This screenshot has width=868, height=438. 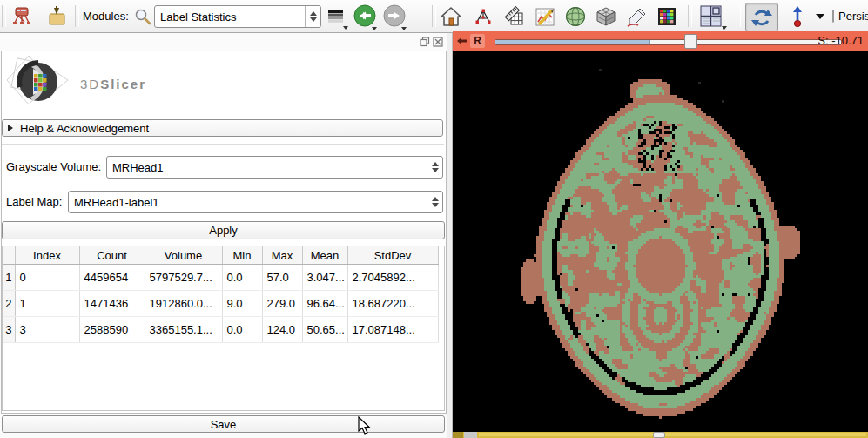 I want to click on cell-volume: 1912860.0..., so click(x=183, y=304).